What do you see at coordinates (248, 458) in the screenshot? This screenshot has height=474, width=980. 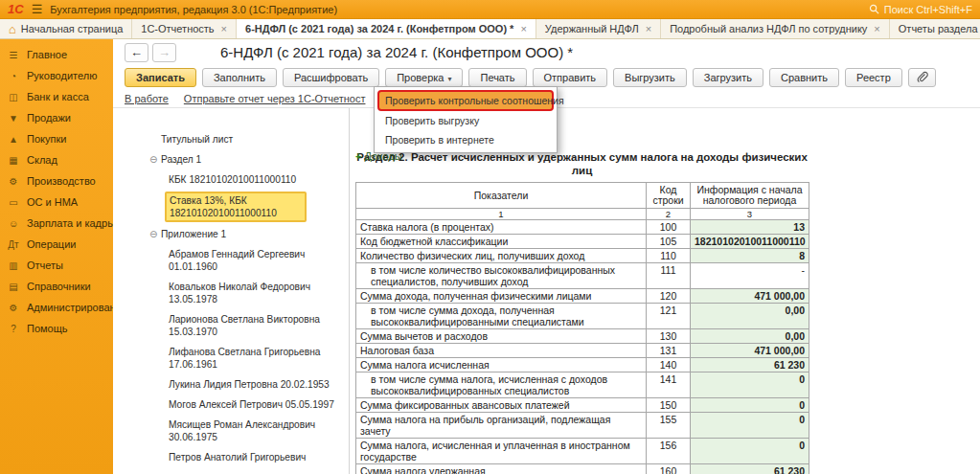 I see `tree-node: ⊖ Петров Анатолий Григорьевич` at bounding box center [248, 458].